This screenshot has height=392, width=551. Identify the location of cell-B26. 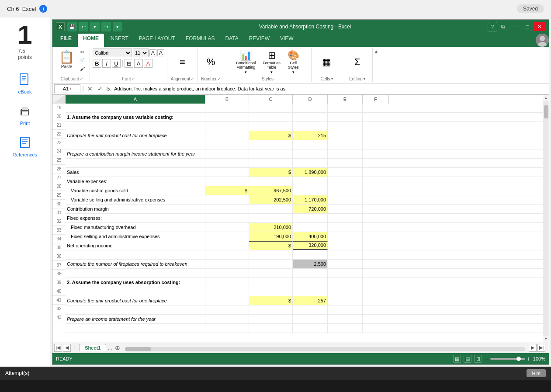
(227, 172).